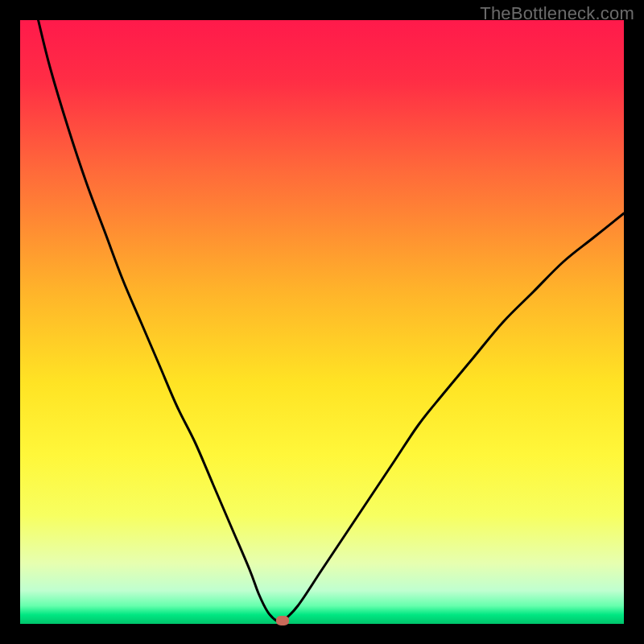 This screenshot has width=644, height=644. I want to click on watermark-text: TheBottleneck.com, so click(557, 14).